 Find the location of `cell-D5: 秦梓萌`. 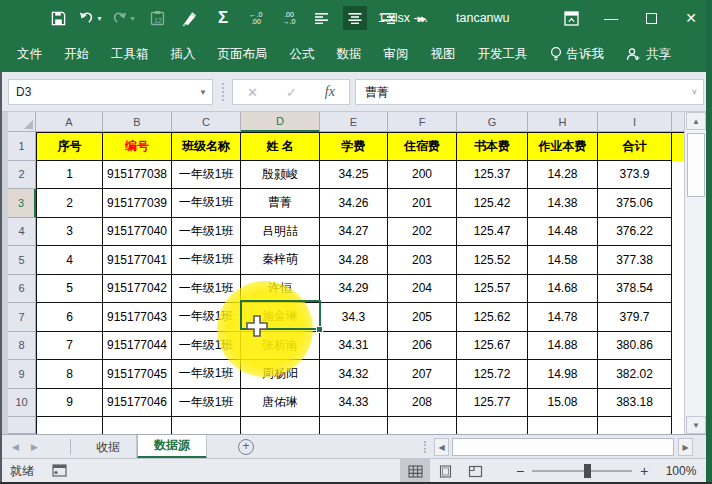

cell-D5: 秦梓萌 is located at coordinates (280, 260).